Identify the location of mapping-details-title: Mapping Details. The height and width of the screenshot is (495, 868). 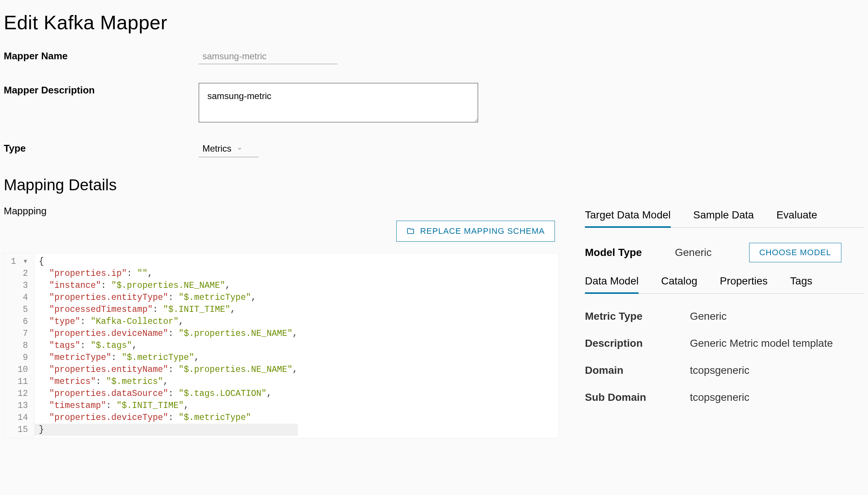
(434, 185).